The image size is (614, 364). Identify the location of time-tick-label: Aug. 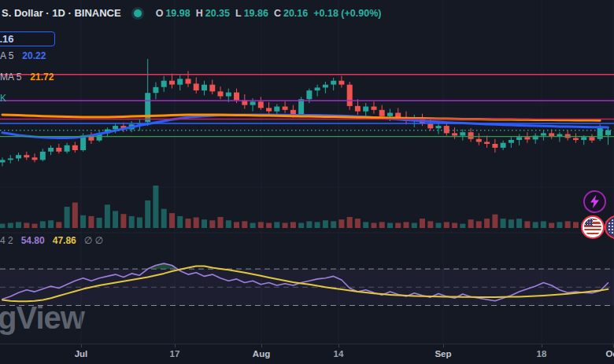
(261, 354).